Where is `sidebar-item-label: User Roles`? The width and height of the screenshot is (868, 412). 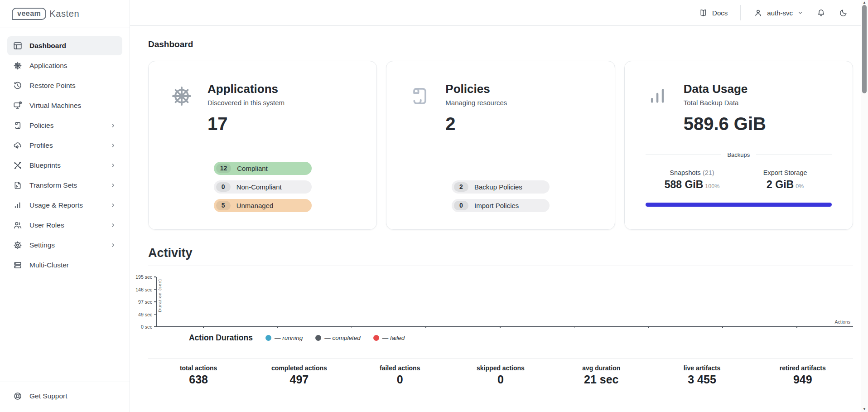
sidebar-item-label: User Roles is located at coordinates (47, 225).